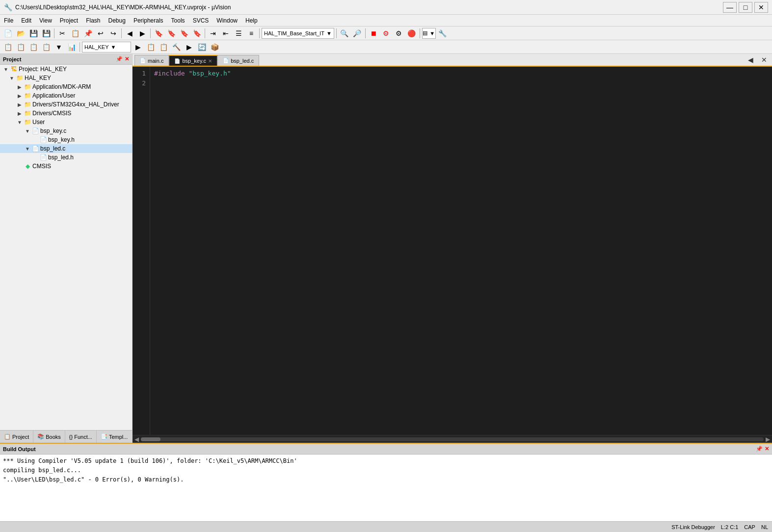  What do you see at coordinates (123, 7) in the screenshot?
I see `title-text: C:\Users\LI\Desktop\stm32_HAL\HAL_KEY\MD…` at bounding box center [123, 7].